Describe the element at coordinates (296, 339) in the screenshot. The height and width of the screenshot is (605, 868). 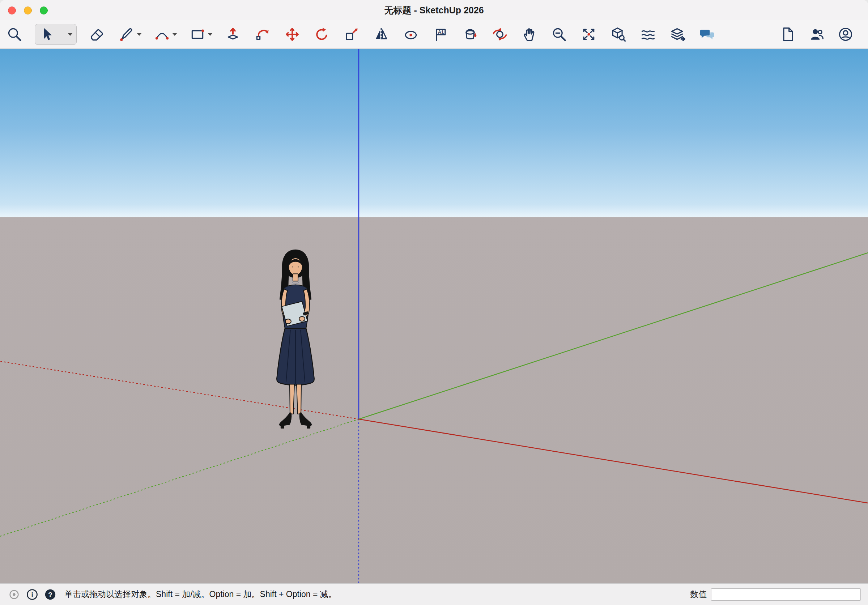
I see `scale-figure` at that location.